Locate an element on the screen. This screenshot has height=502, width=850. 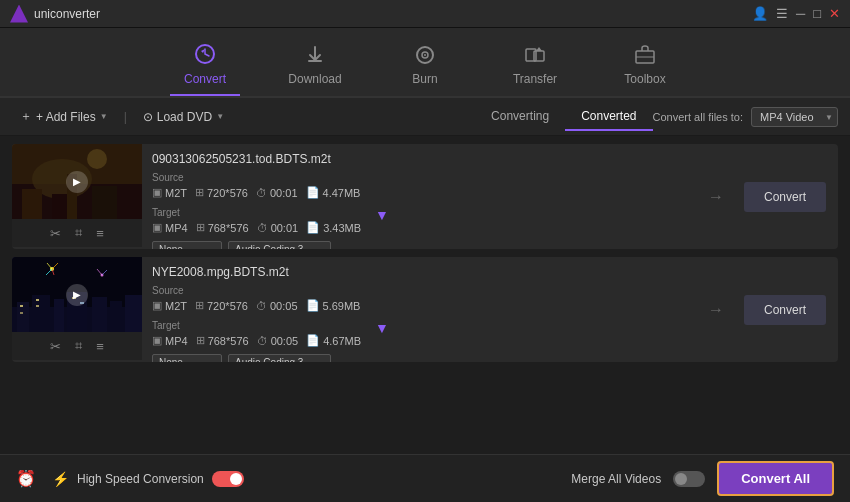
toolbar-left: ＋ + Add Files ▼ | ⊙ Load DVD ▼ is located at coordinates (244, 116).